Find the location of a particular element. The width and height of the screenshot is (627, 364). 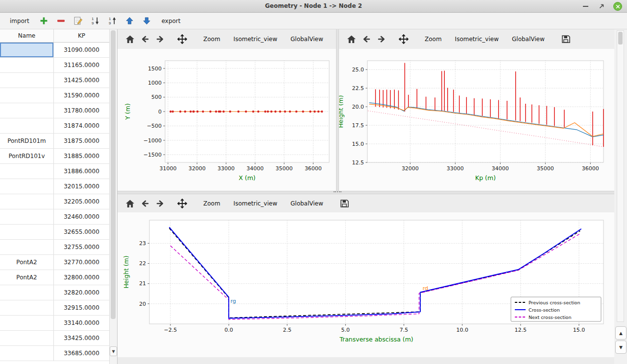

minimize-icon is located at coordinates (586, 6).